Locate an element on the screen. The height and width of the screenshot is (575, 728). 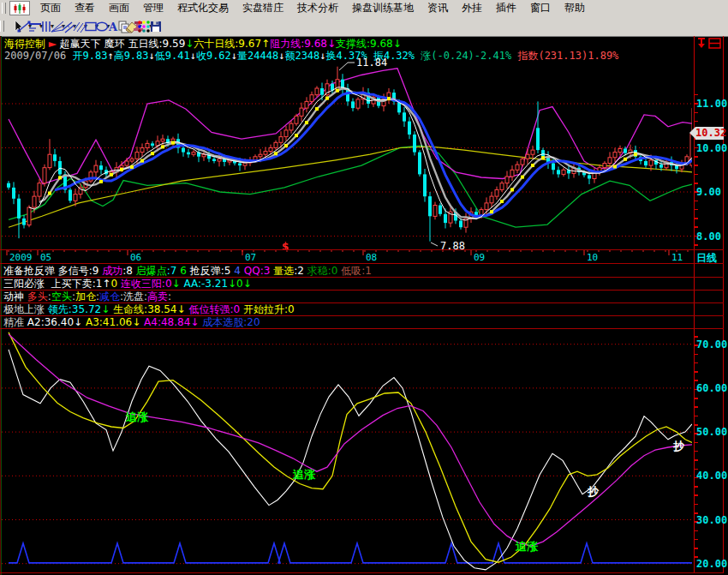
anchor-down-icon is located at coordinates (701, 43).